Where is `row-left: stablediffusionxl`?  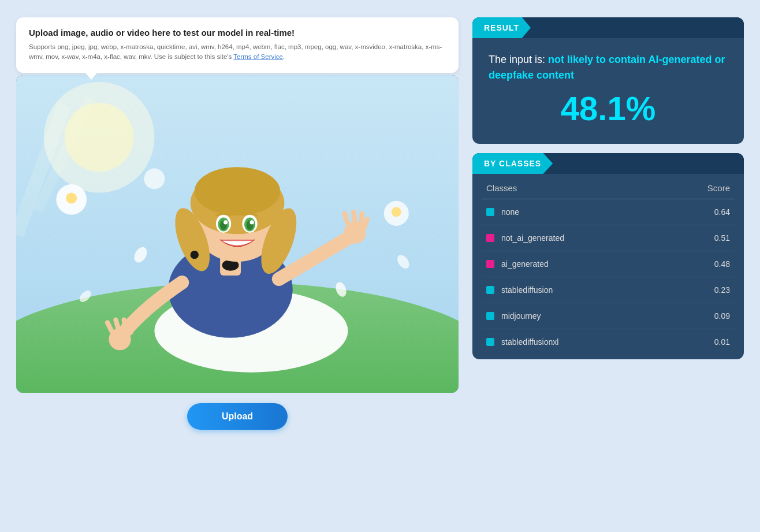 row-left: stablediffusionxl is located at coordinates (522, 342).